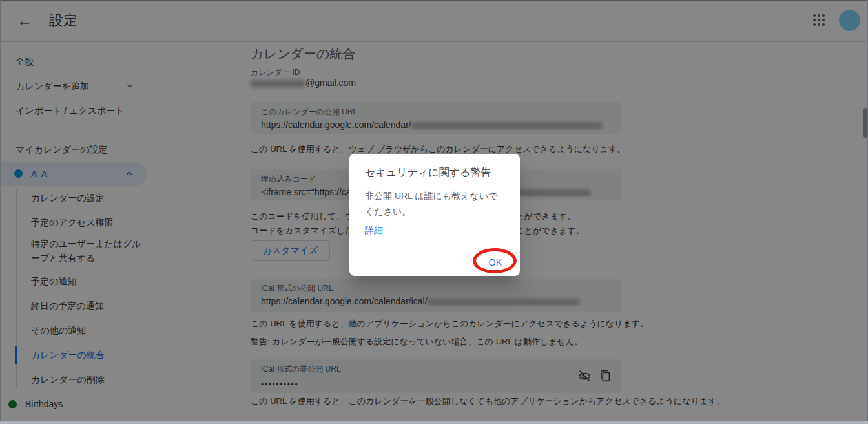 The width and height of the screenshot is (868, 424). I want to click on security-warning-dialog: セキュリティに関する警告 非公開 URL は誰にも教えないでください。 詳細 O…, so click(435, 215).